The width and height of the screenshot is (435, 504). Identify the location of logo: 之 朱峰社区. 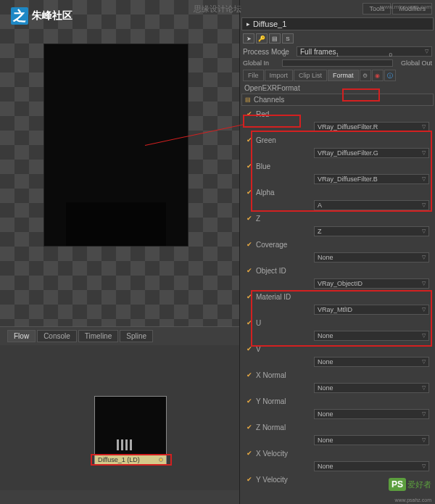
(42, 16).